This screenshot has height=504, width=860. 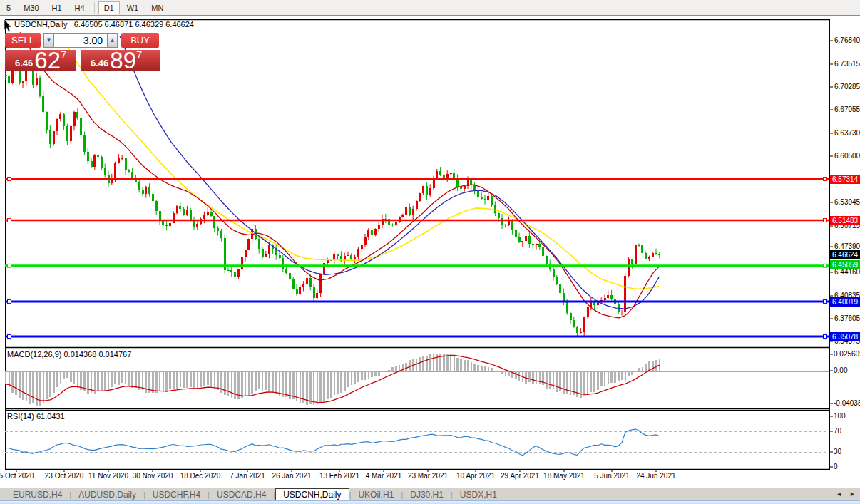 What do you see at coordinates (840, 371) in the screenshot?
I see `indicator-axis-label: 0.00` at bounding box center [840, 371].